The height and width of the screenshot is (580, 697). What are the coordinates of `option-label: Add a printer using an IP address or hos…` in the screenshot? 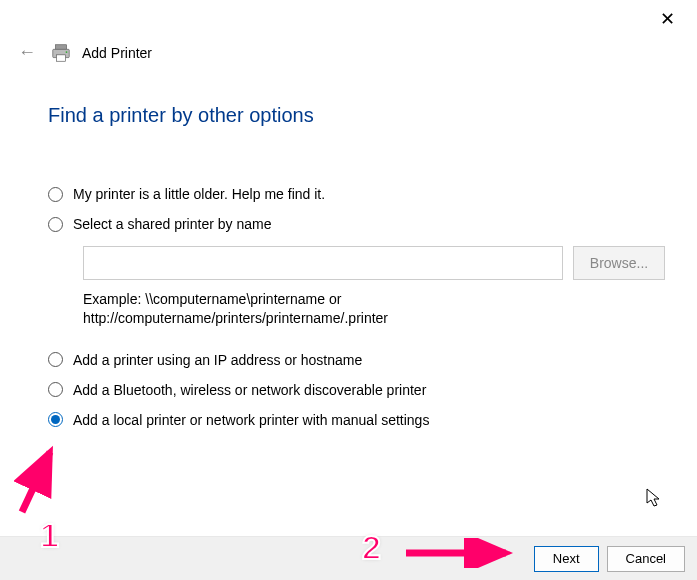 It's located at (218, 360).